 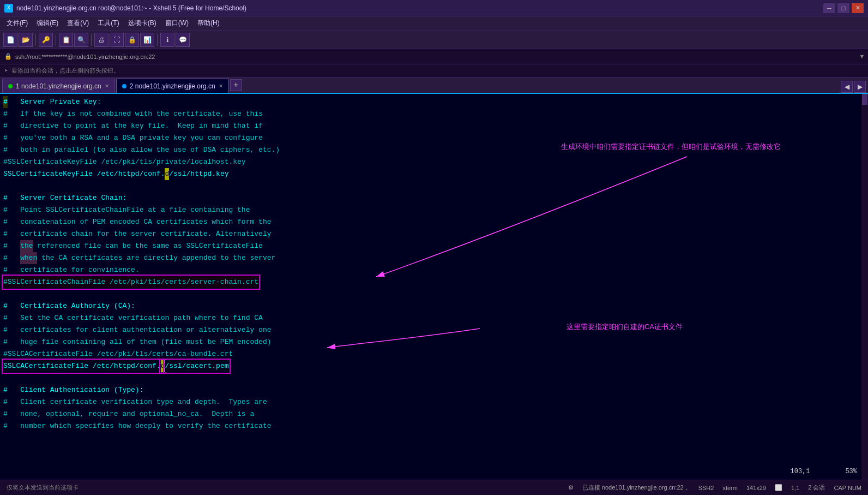 I want to click on line-3: # directive to point at the key file. Ke…, so click(x=436, y=126).